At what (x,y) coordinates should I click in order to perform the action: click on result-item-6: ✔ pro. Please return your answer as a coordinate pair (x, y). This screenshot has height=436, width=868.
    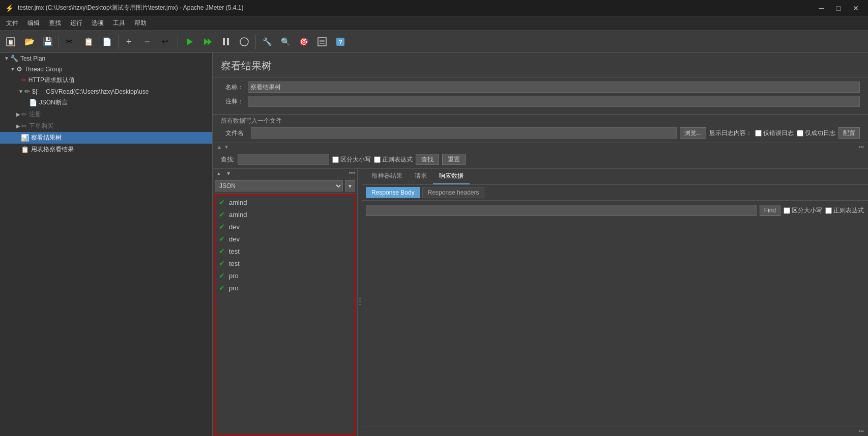
    Looking at the image, I should click on (285, 276).